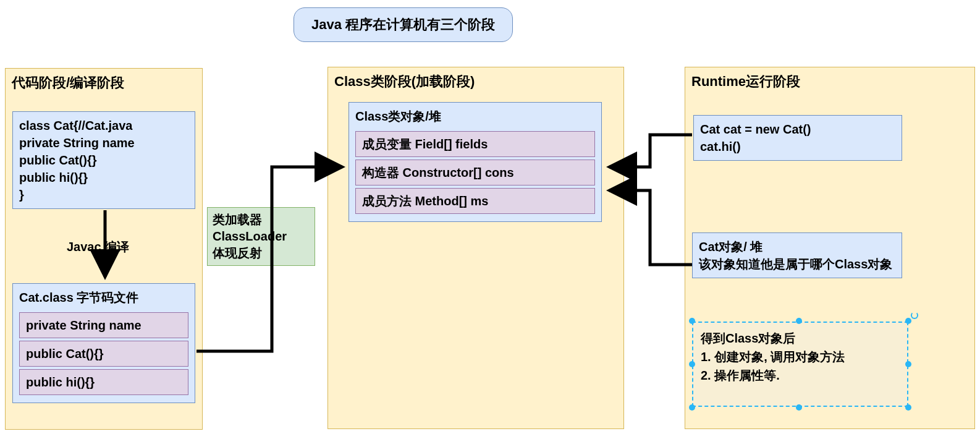 The width and height of the screenshot is (980, 439). Describe the element at coordinates (798, 138) in the screenshot. I see `runtime-code-box: Cat cat = new Cat() cat.hi()` at that location.